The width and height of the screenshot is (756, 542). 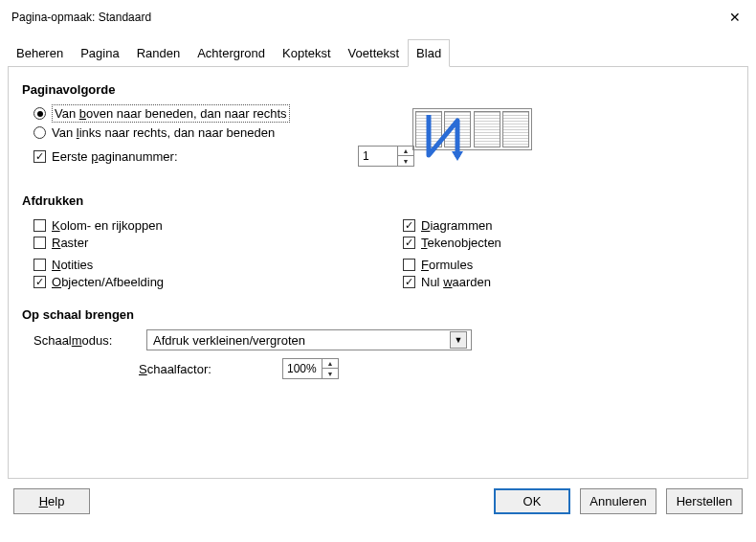 What do you see at coordinates (378, 201) in the screenshot?
I see `section-print-title: Afdrukken` at bounding box center [378, 201].